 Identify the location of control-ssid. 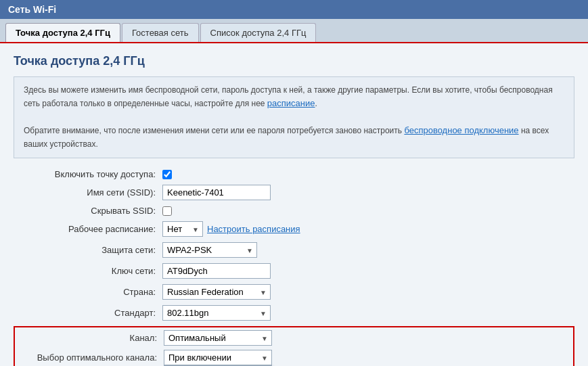
(217, 192).